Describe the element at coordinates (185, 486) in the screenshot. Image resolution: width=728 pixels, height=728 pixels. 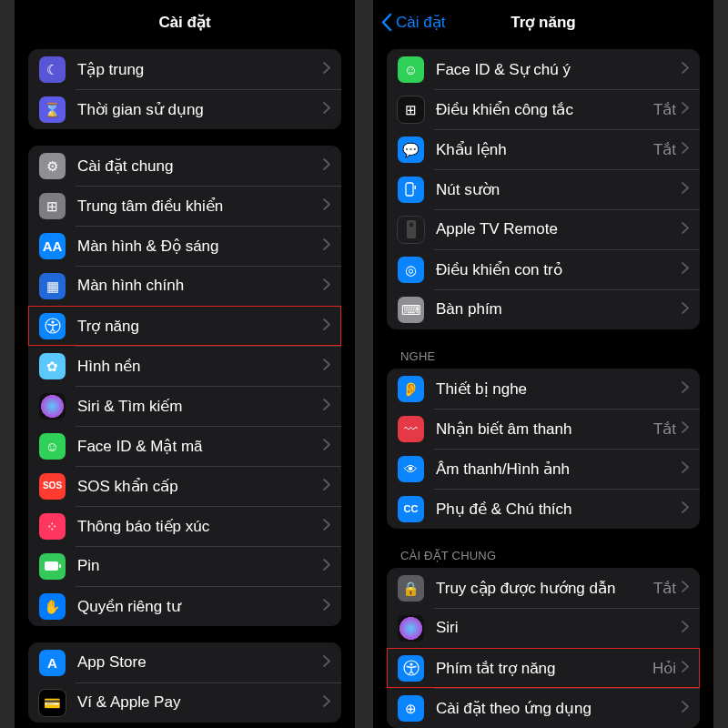
I see `row-sos: SOS SOS khẩn cấp` at that location.